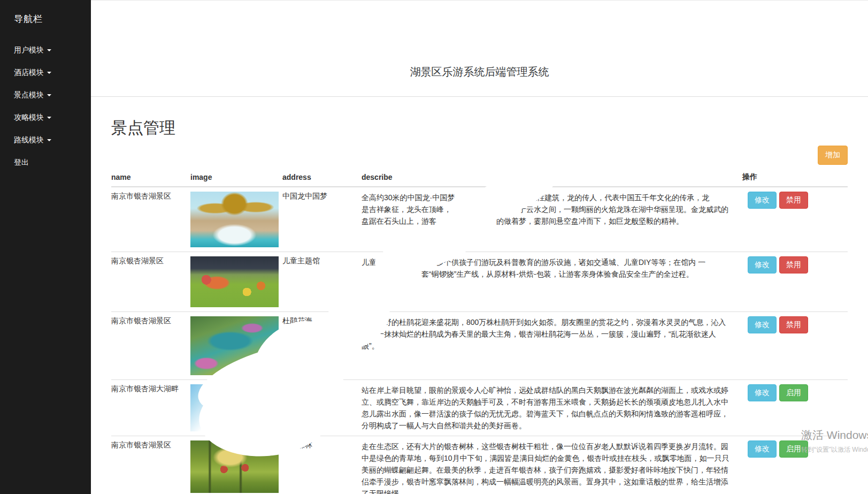 The height and width of the screenshot is (494, 868). What do you see at coordinates (45, 107) in the screenshot?
I see `sidebar-nav: 用户模块酒店模块景点模块攻略模块路线模块登出` at bounding box center [45, 107].